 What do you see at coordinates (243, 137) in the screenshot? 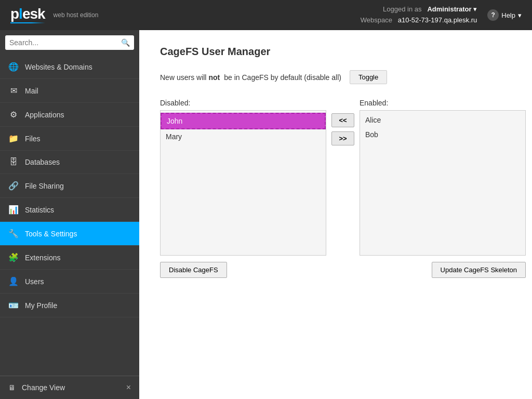
I see `list-item: Mary` at bounding box center [243, 137].